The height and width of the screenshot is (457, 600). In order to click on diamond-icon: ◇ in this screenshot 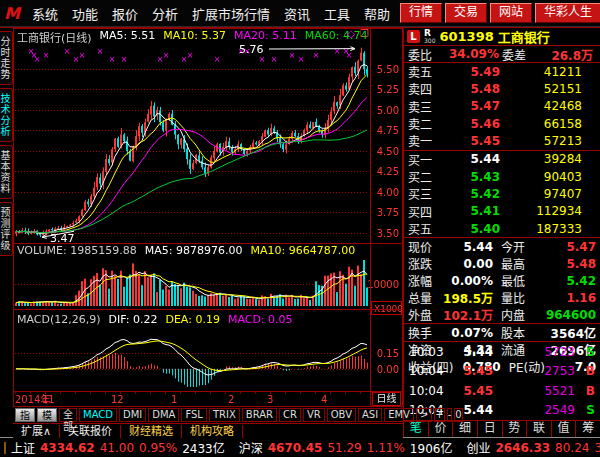, I will do `click(351, 34)`.